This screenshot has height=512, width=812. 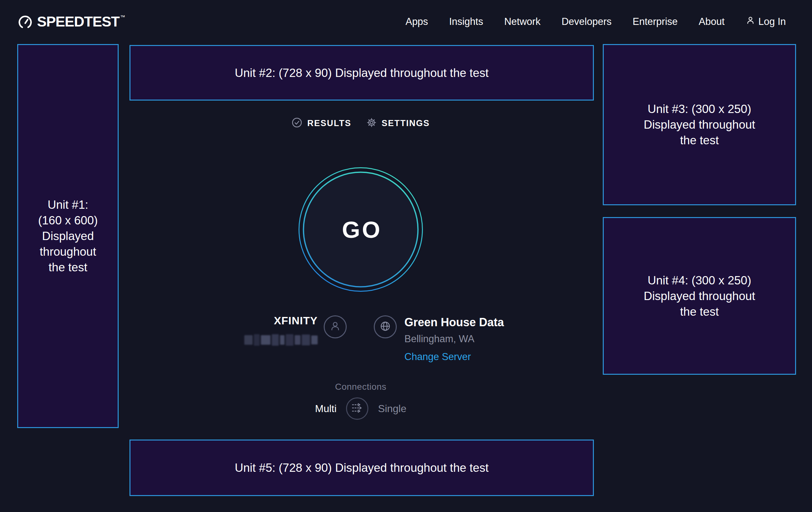 What do you see at coordinates (361, 73) in the screenshot?
I see `ad-unit-2-leaderboard: Unit #2: (728 x 90) Displayed throughout…` at bounding box center [361, 73].